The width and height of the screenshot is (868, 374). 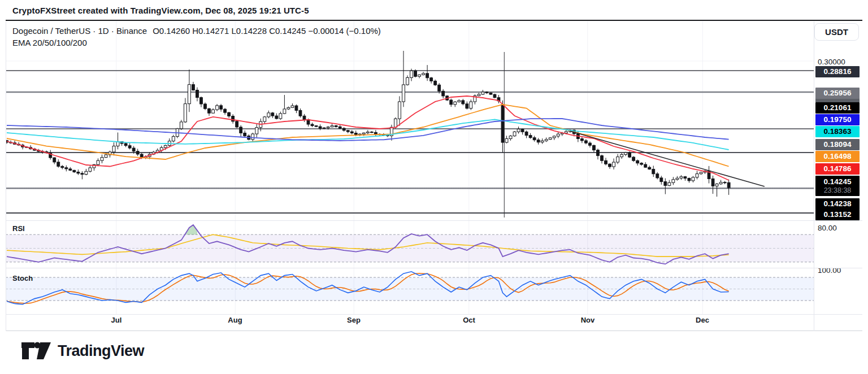 What do you see at coordinates (101, 351) in the screenshot?
I see `tradingview-logo-text: TradingView` at bounding box center [101, 351].